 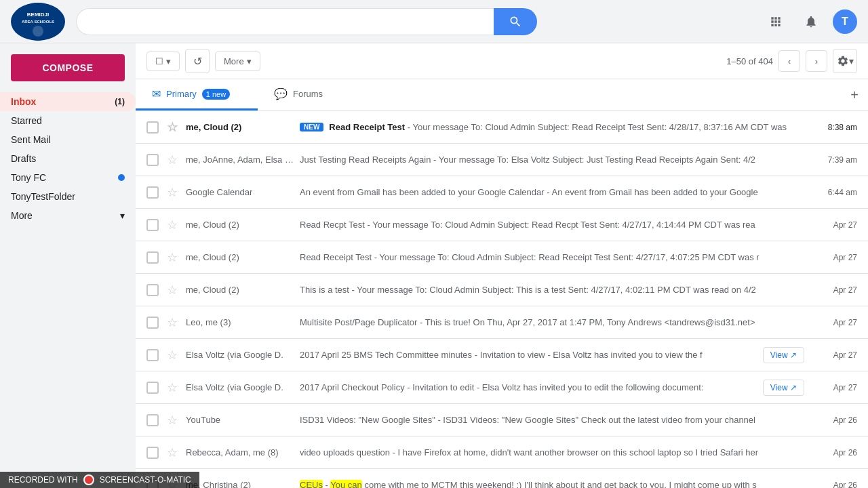 What do you see at coordinates (163, 61) in the screenshot?
I see `select-checkbox-btn: ☐ ▾` at bounding box center [163, 61].